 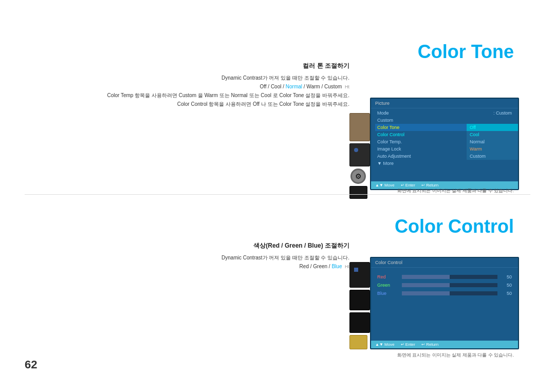 What do you see at coordinates (360, 300) in the screenshot?
I see `device-box-b2` at bounding box center [360, 300].